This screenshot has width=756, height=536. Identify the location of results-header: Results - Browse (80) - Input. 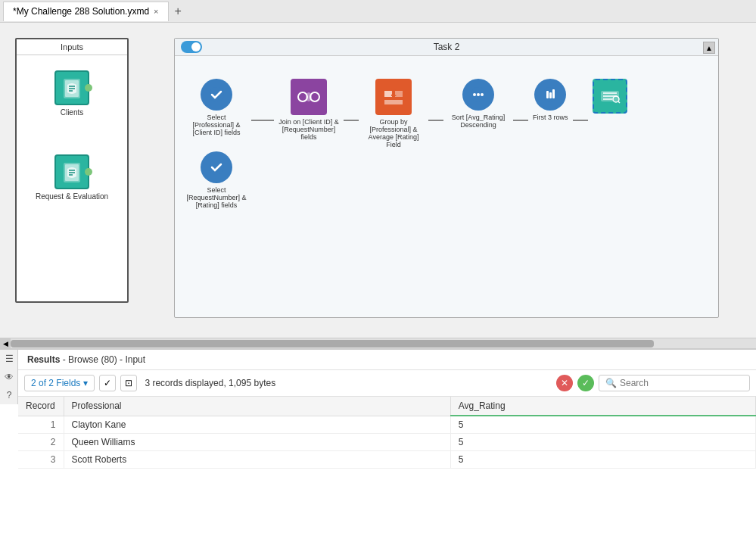
(387, 360).